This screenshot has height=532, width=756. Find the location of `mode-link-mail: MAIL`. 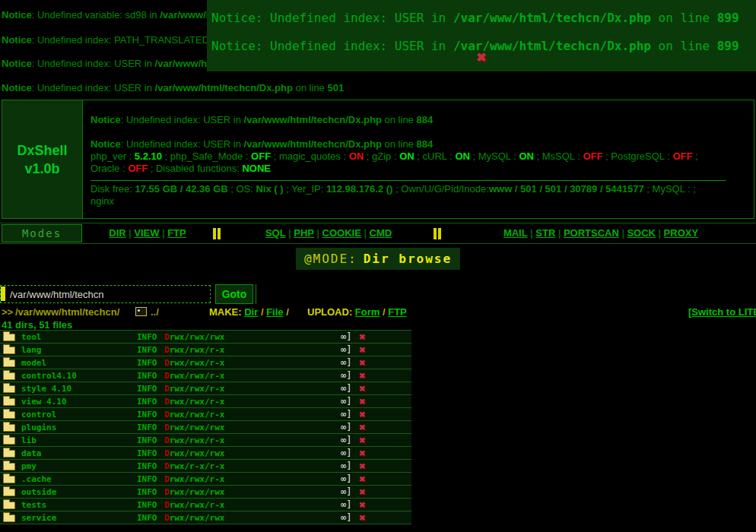

mode-link-mail: MAIL is located at coordinates (516, 233).